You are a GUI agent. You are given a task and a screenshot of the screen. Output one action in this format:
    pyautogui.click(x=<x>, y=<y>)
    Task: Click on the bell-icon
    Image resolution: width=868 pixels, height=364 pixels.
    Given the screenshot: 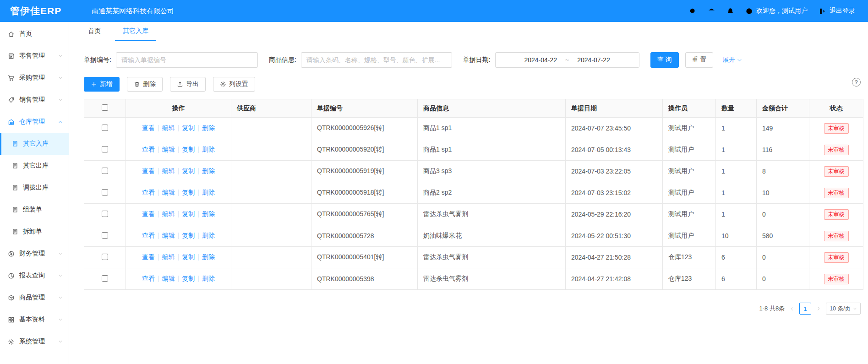 What is the action you would take?
    pyautogui.click(x=730, y=11)
    